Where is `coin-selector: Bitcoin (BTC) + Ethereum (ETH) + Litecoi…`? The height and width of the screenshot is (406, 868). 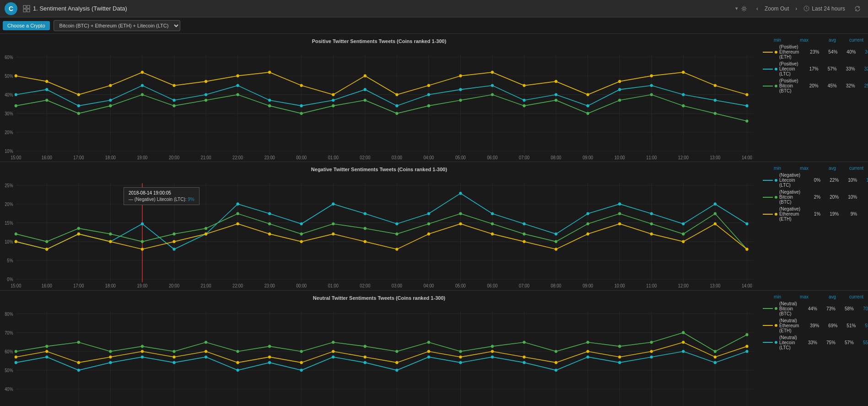 coin-selector: Bitcoin (BTC) + Ethereum (ETH) + Litecoi… is located at coordinates (117, 26).